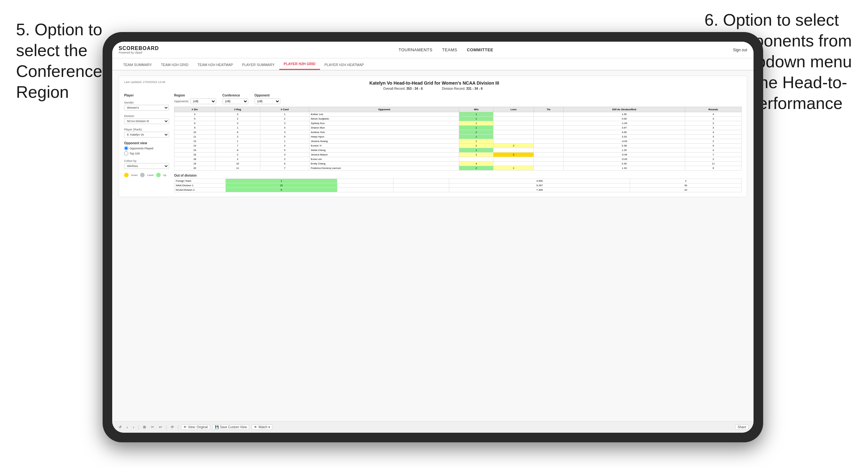  Describe the element at coordinates (514, 159) in the screenshot. I see `cell-loss` at that location.